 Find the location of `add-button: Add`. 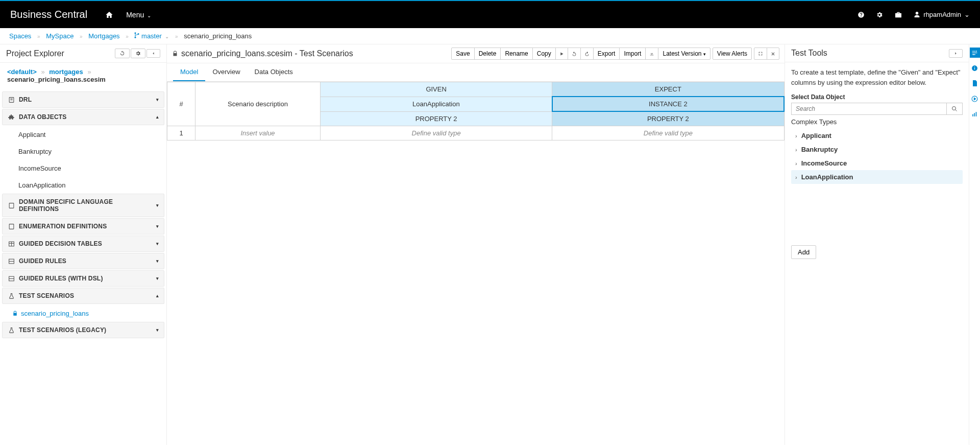

add-button: Add is located at coordinates (803, 252).